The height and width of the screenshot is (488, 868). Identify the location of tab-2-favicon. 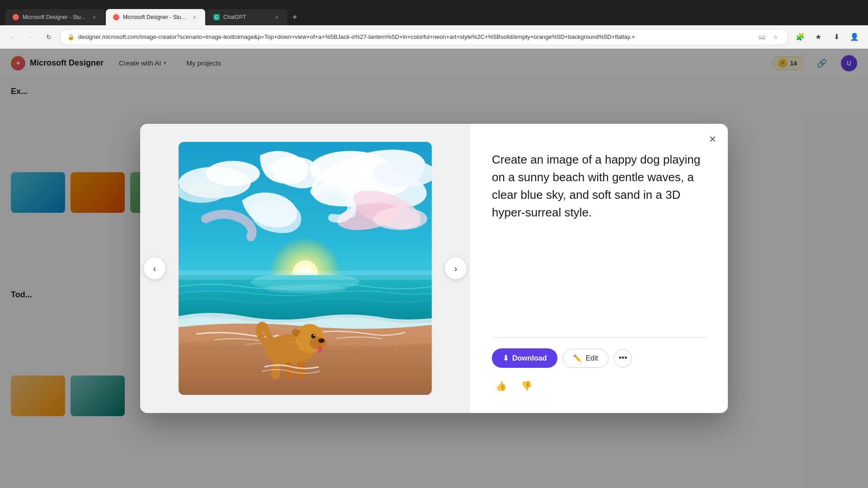
(116, 17).